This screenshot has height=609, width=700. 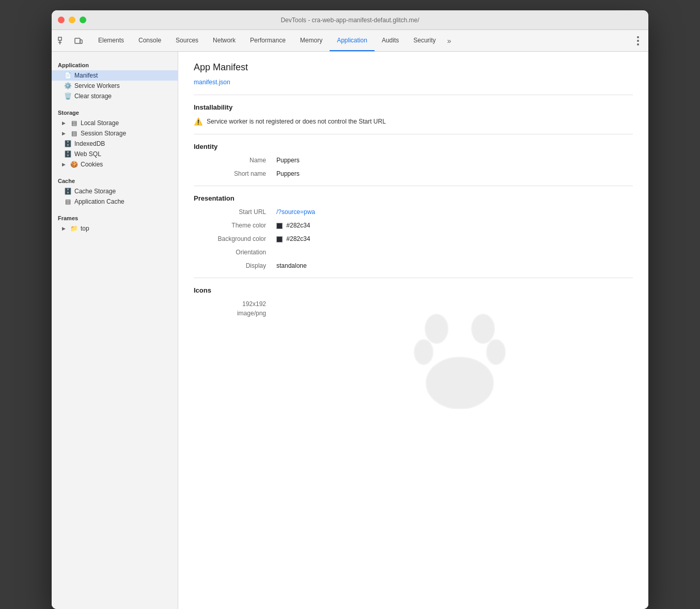 I want to click on title-bar: DevTools - cra-web-app-manifest-defaut.g…, so click(x=350, y=20).